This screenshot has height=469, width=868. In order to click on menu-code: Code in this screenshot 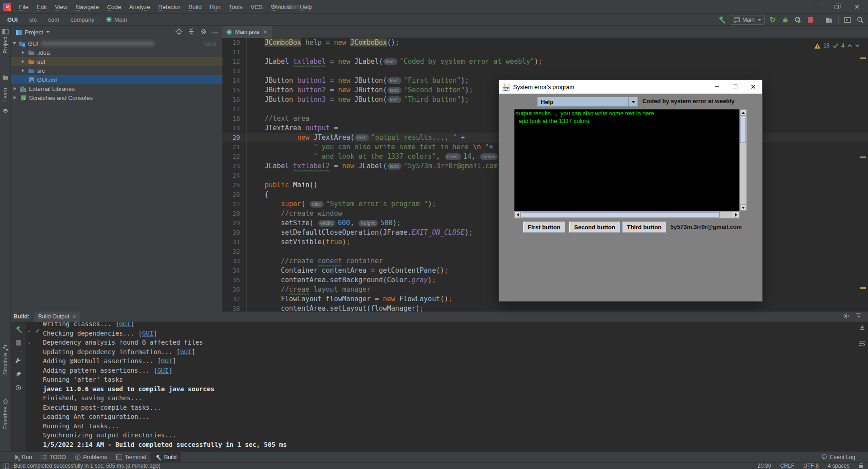, I will do `click(114, 7)`.